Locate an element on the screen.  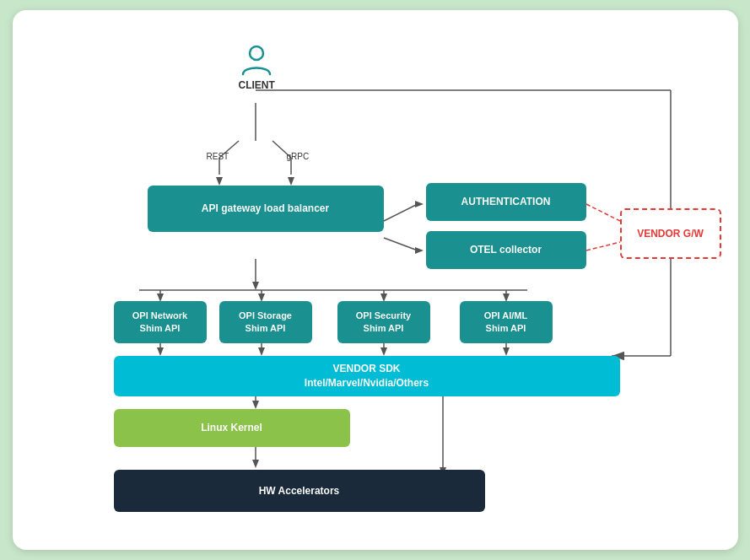
opi-storage-box: OPI Storage Shim API is located at coordinates (266, 322).